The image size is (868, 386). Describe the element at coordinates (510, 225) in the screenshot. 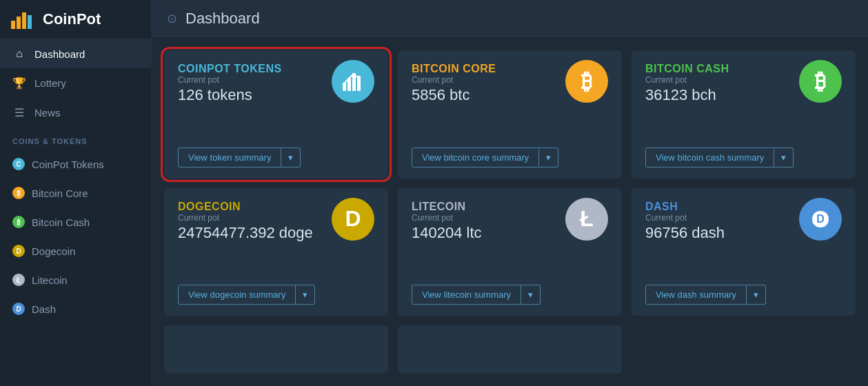

I see `card-header-ltc: LITECOIN Current pot 140204 ltc Ł` at that location.